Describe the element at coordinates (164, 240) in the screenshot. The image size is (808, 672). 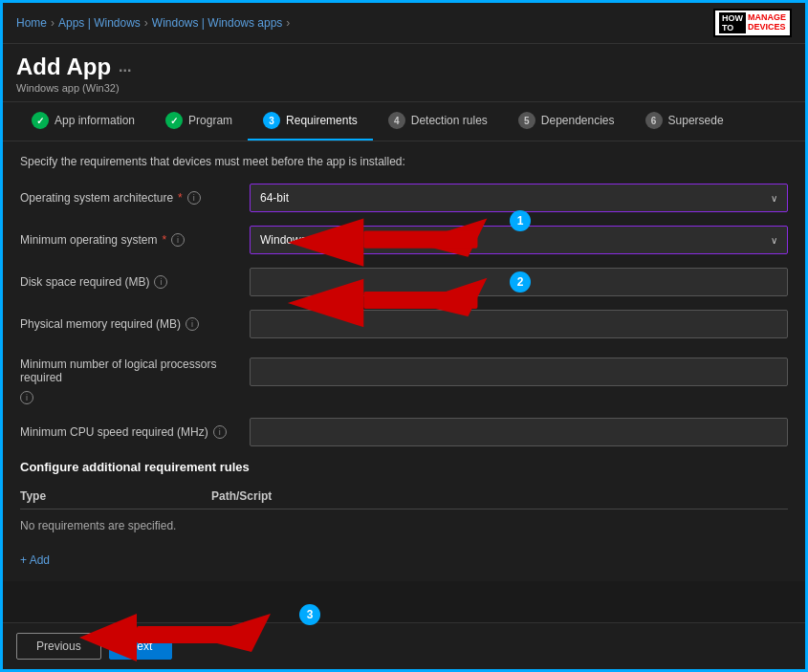
I see `required-marker-min-os: *` at that location.